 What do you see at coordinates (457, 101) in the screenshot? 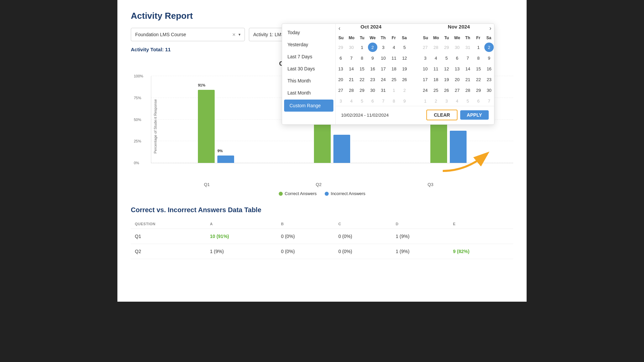
I see `nov-day-4f: 4` at bounding box center [457, 101].